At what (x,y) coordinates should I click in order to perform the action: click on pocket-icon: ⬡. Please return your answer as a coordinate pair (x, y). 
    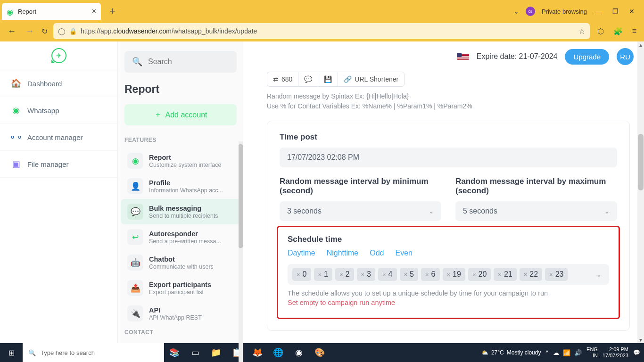
    Looking at the image, I should click on (601, 31).